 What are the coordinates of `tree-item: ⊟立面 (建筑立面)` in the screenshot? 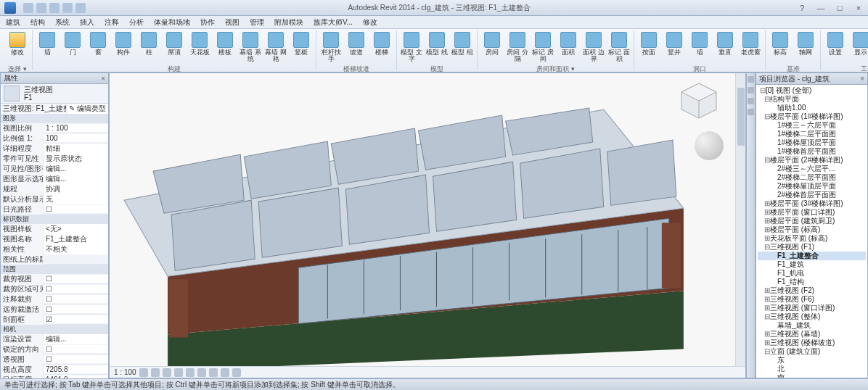 It's located at (811, 352).